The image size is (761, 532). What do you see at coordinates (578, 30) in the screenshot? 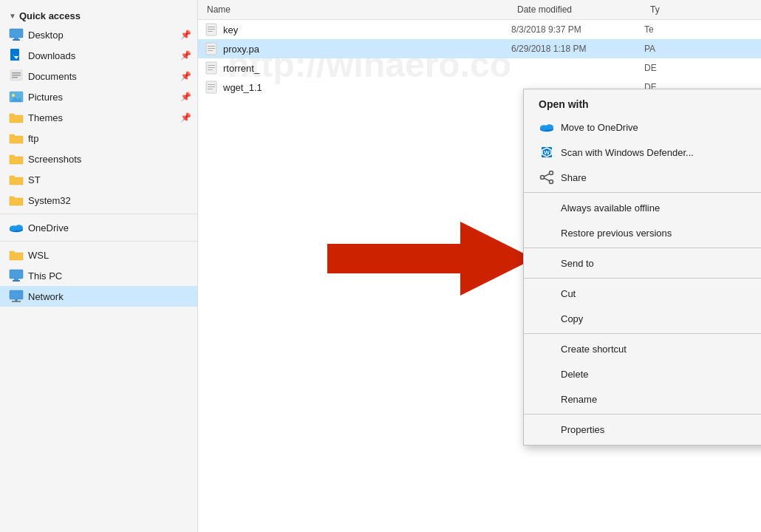
I see `key-file-date: 8/3/2018 9:37 PM` at bounding box center [578, 30].